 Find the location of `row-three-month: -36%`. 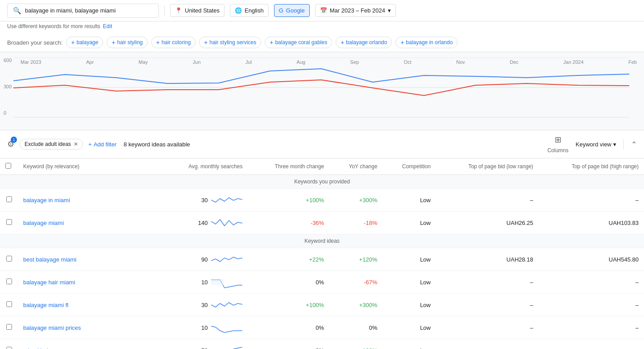

row-three-month: -36% is located at coordinates (288, 223).